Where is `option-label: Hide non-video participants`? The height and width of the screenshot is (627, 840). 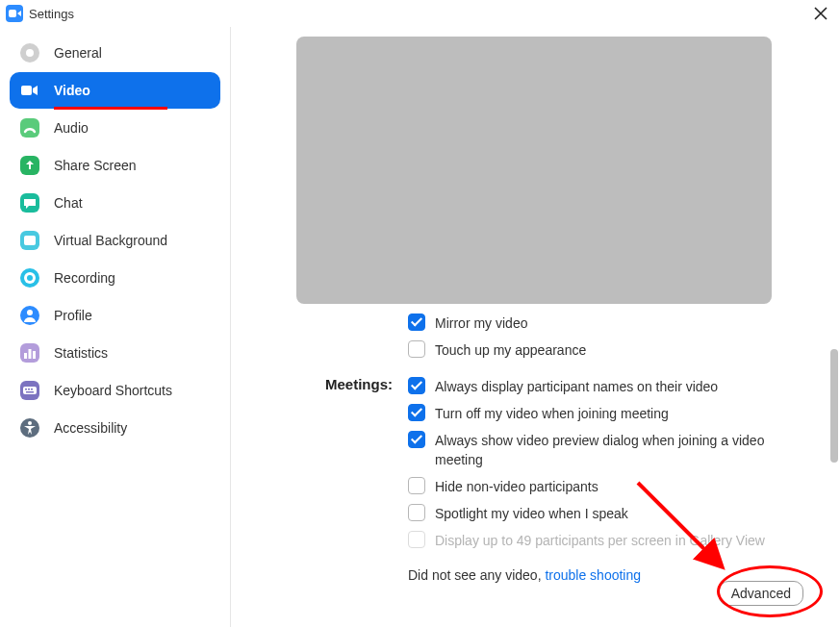
option-label: Hide non-video participants is located at coordinates (517, 487).